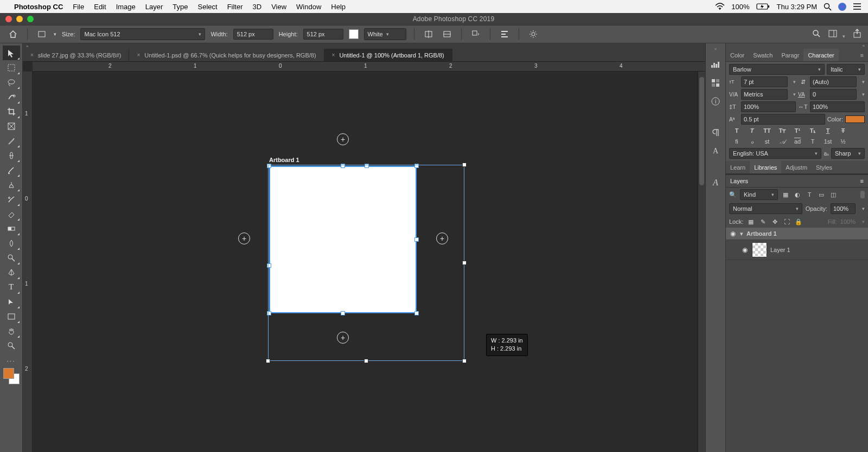 The height and width of the screenshot is (452, 868). Describe the element at coordinates (11, 258) in the screenshot. I see `dodge-tool` at that location.